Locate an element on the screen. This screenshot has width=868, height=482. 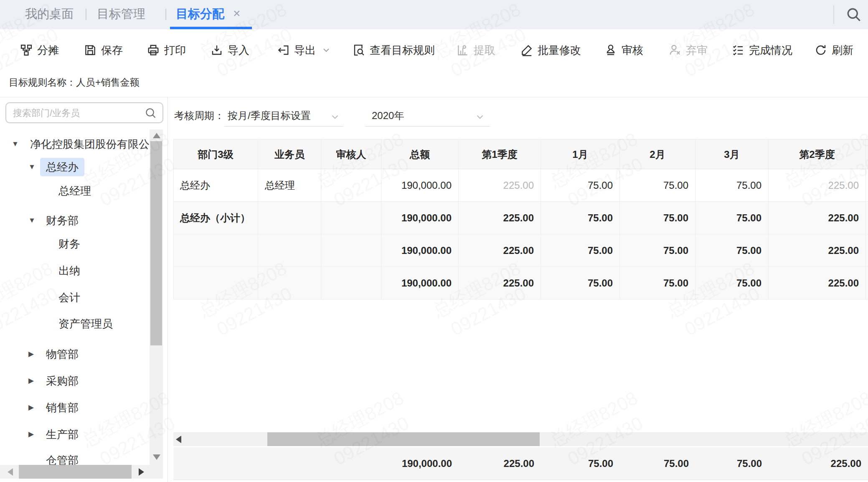
audit-button: 审核 is located at coordinates (624, 50).